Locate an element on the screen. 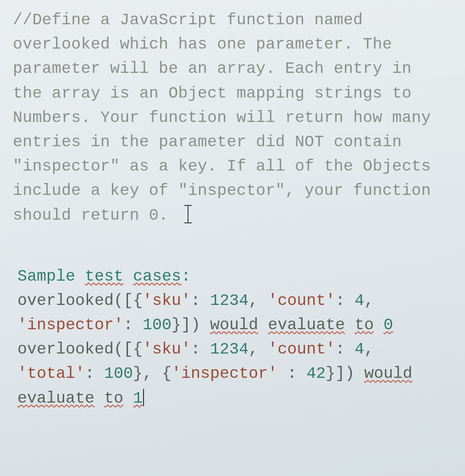 This screenshot has height=476, width=465. sample-line: evaluate to 1 is located at coordinates (238, 399).